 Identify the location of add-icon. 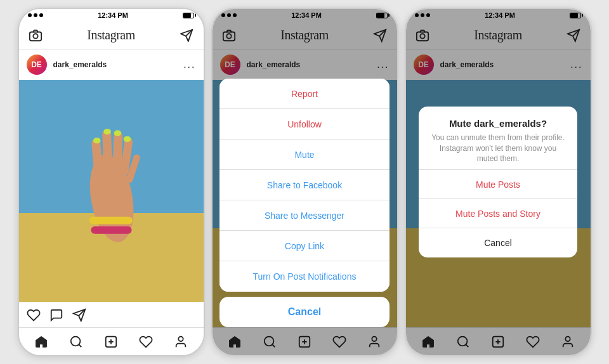
(111, 342).